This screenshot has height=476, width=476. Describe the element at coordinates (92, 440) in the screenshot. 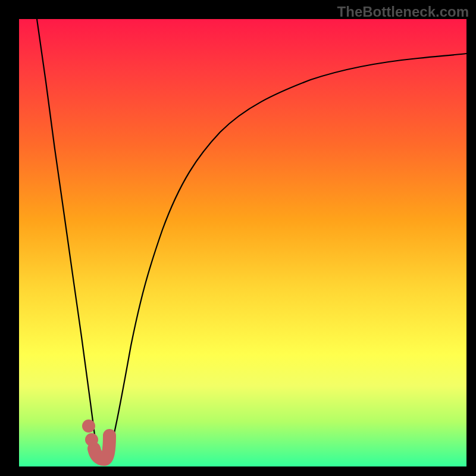

I see `marker-dot-lower` at that location.